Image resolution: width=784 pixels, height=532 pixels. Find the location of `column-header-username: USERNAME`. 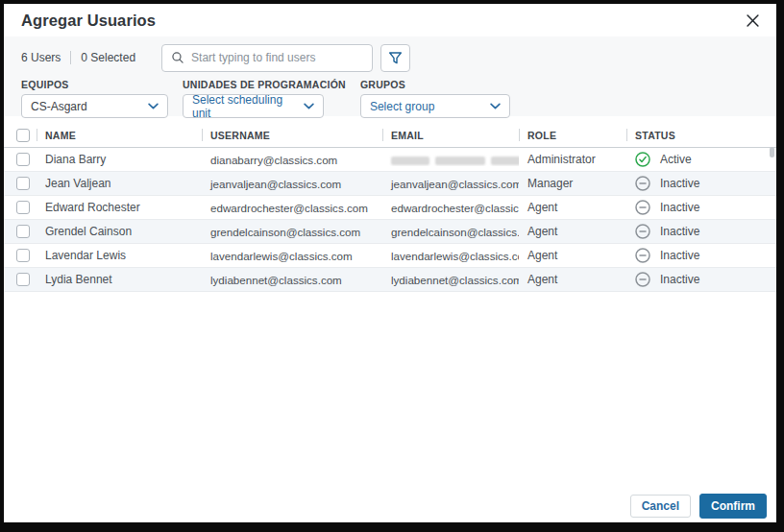

column-header-username: USERNAME is located at coordinates (292, 134).